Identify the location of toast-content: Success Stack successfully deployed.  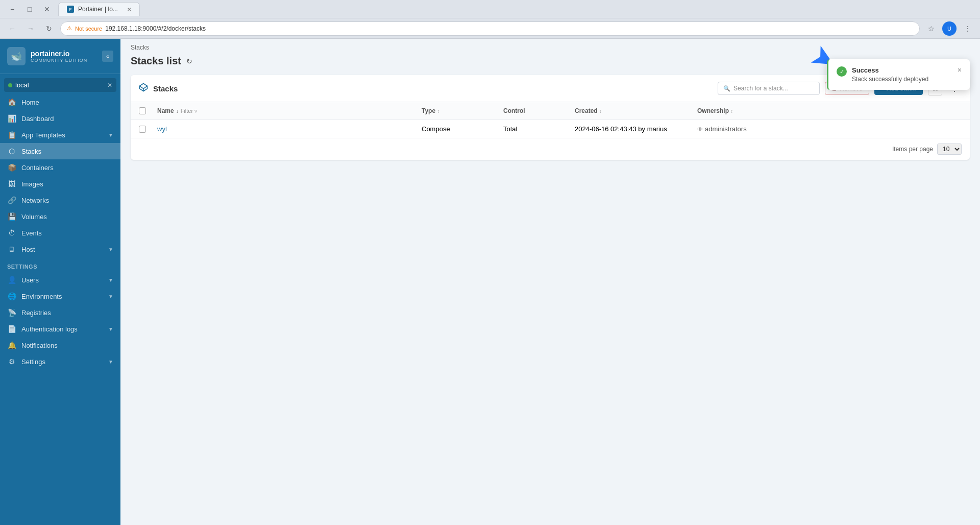
(902, 75).